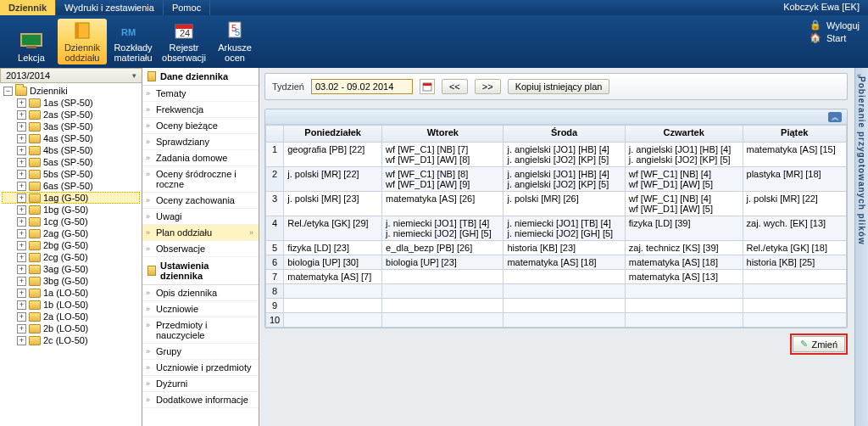 This screenshot has height=426, width=868. What do you see at coordinates (133, 42) in the screenshot?
I see `ribbon-rozklady: RM Rozkłady materiału` at bounding box center [133, 42].